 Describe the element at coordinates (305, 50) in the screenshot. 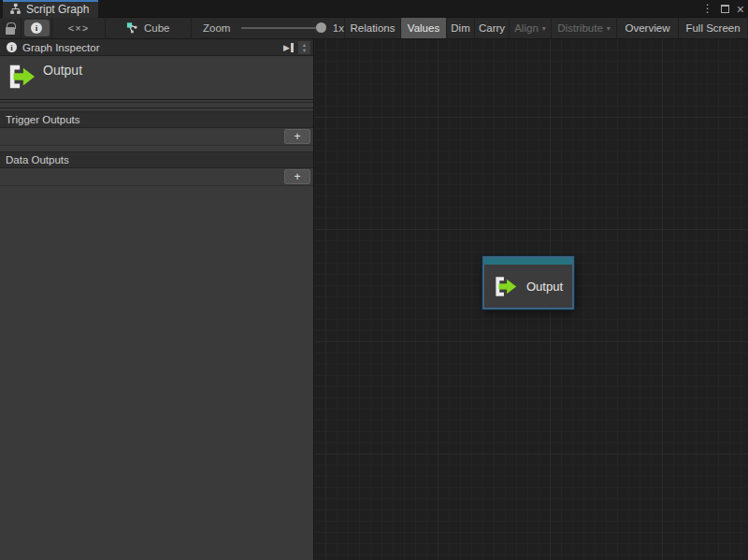

I see `scrub-down-icon: ▼` at that location.